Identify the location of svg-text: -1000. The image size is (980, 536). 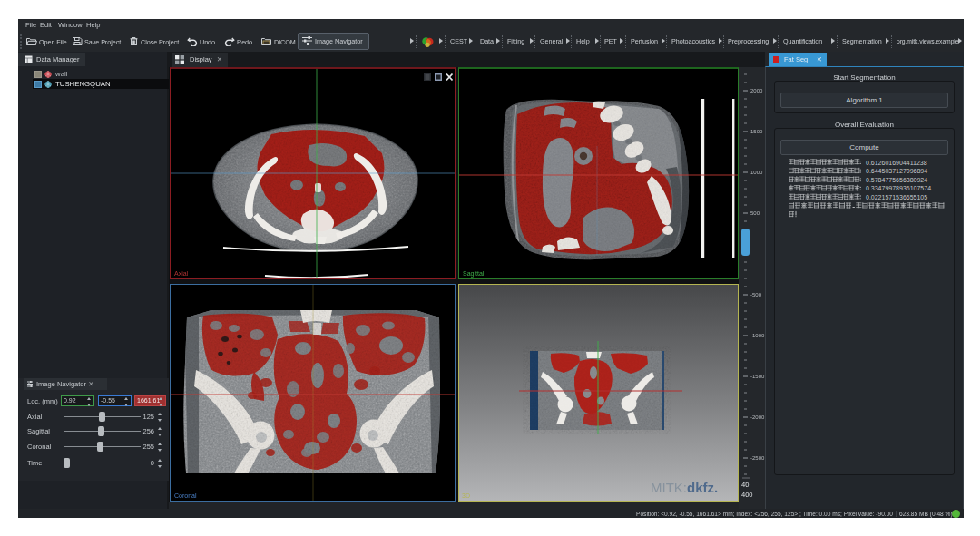
(758, 336).